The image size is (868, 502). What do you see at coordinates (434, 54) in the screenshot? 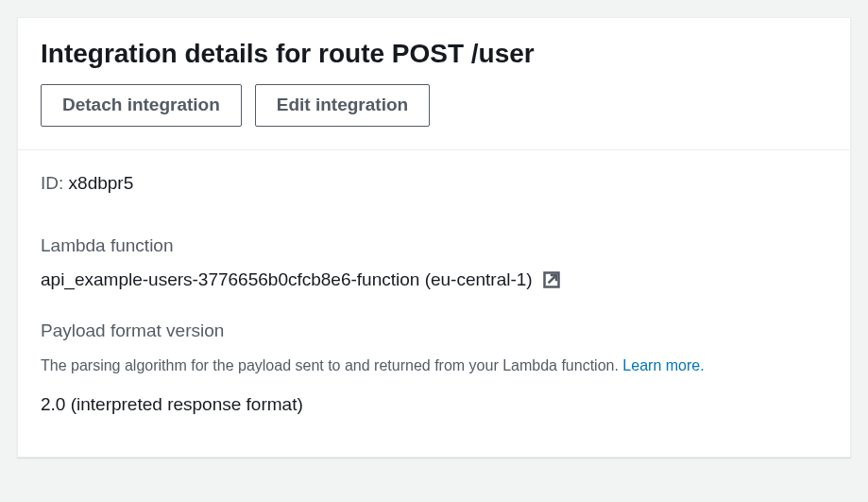
I see `page-title: Integration details for route POST /user` at bounding box center [434, 54].